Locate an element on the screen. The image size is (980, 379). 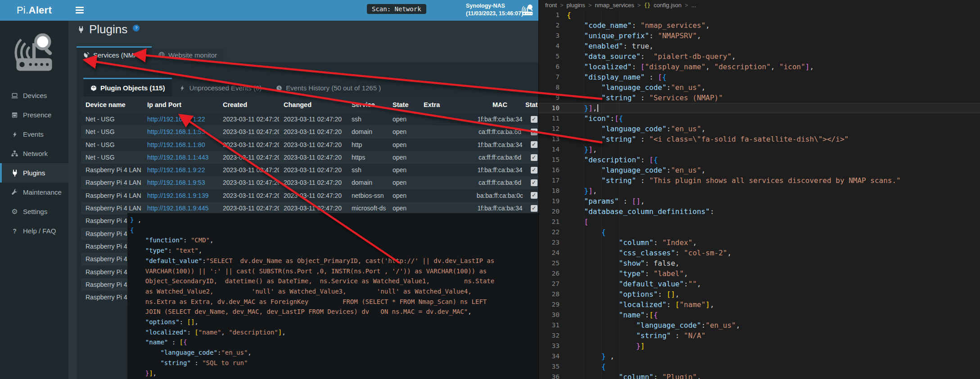
editor-line: 25 "show": false, is located at coordinates (759, 263).